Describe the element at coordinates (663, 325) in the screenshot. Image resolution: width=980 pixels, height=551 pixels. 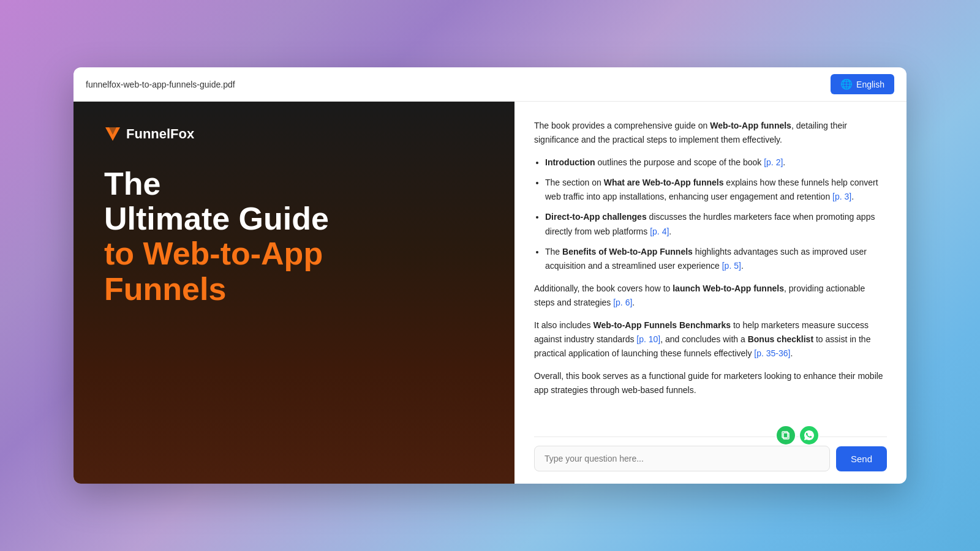
I see `para3-bold: Web-to-App Funnels Benchmarks` at that location.